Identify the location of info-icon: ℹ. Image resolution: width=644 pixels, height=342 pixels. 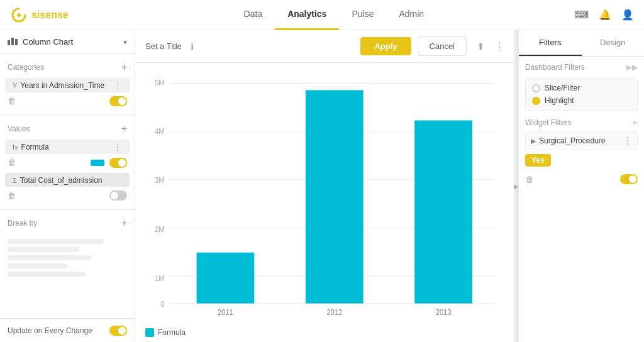
(192, 47).